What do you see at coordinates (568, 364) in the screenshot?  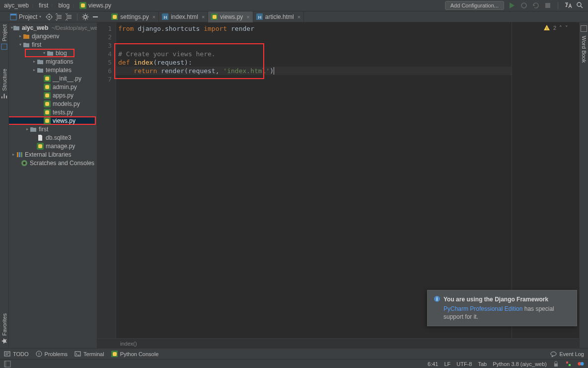 I see `inspection-indicator-icon` at bounding box center [568, 364].